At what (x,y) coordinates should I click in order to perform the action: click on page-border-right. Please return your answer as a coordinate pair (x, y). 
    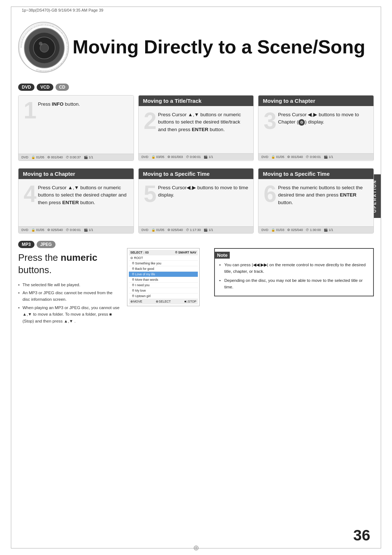
    Looking at the image, I should click on (381, 278).